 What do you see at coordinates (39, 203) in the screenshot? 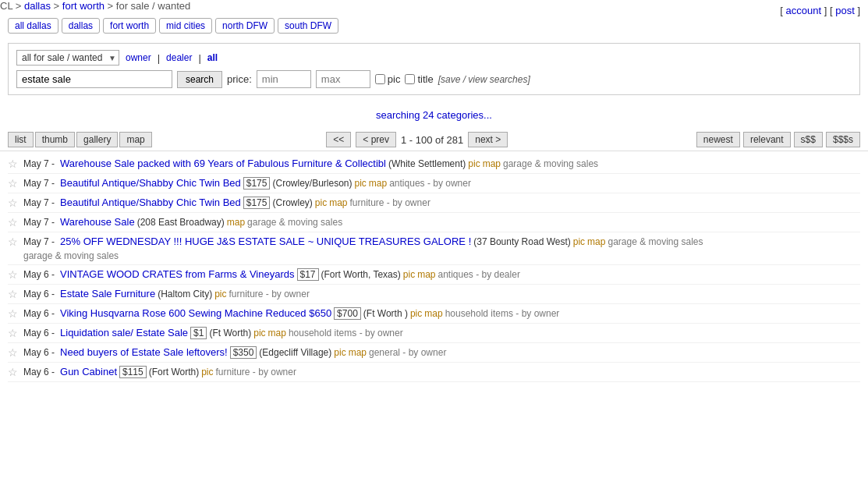
I see `result-date-2: May 7 -` at bounding box center [39, 203].